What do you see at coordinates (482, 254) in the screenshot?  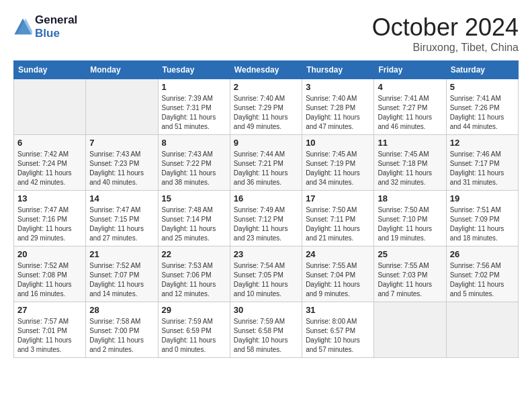 I see `day-number: 26` at bounding box center [482, 254].